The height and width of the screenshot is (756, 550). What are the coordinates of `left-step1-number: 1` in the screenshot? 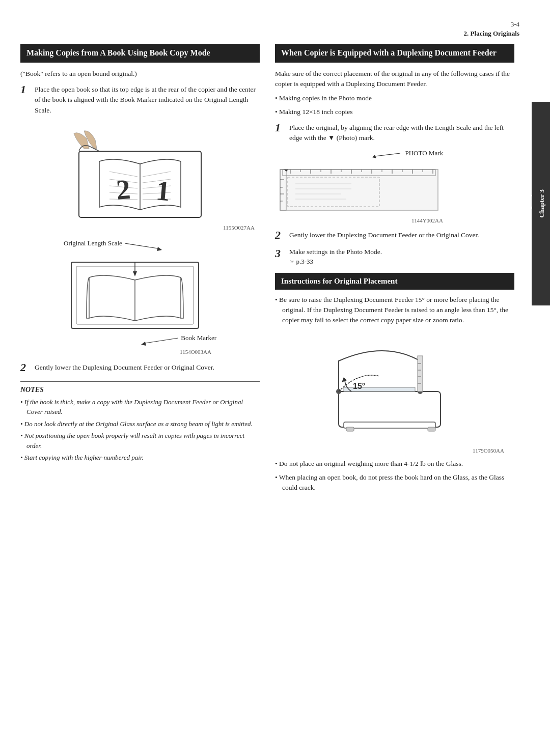 It's located at (25, 99).